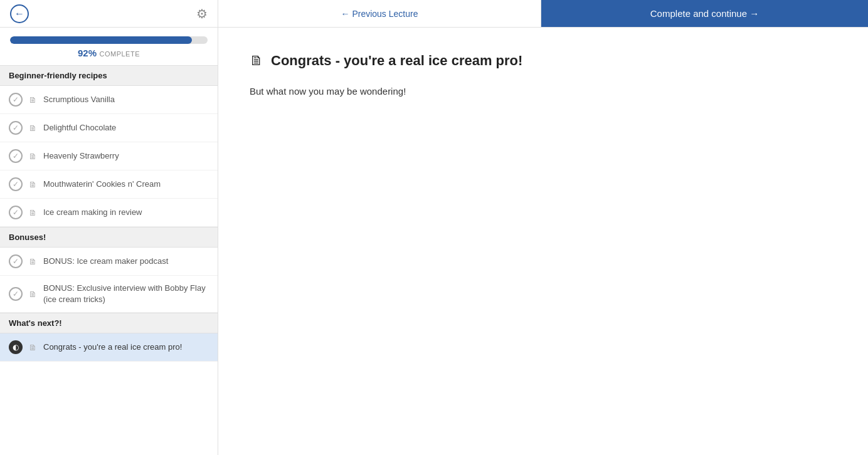 The width and height of the screenshot is (868, 455). I want to click on check-icon-strawberry: ✓, so click(16, 156).